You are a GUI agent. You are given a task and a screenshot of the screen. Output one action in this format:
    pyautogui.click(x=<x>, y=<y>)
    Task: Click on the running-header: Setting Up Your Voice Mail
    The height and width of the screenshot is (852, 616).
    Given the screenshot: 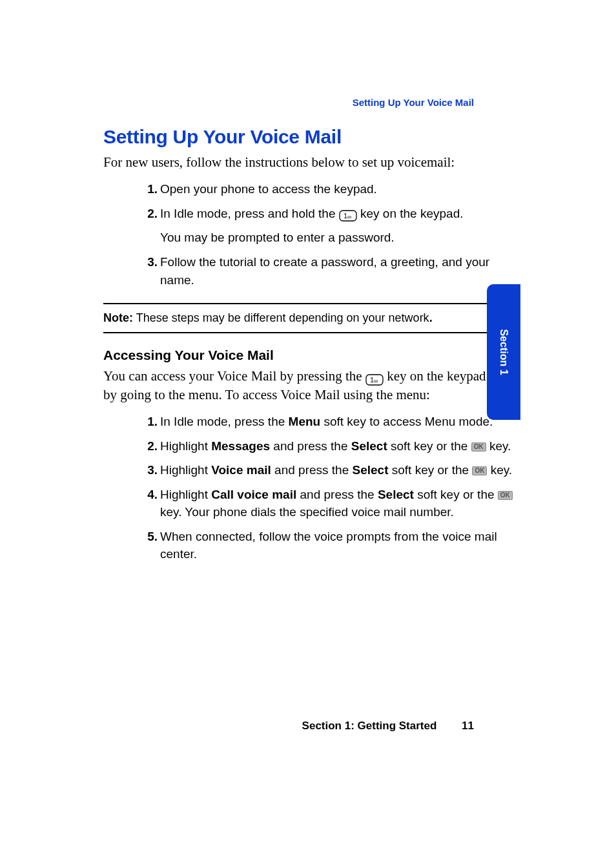 What is the action you would take?
    pyautogui.click(x=413, y=102)
    